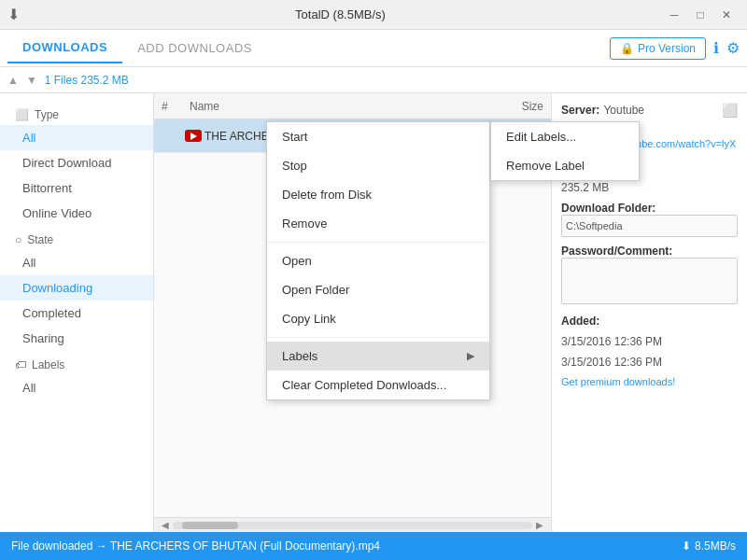  Describe the element at coordinates (353, 525) in the screenshot. I see `scroll-track` at that location.